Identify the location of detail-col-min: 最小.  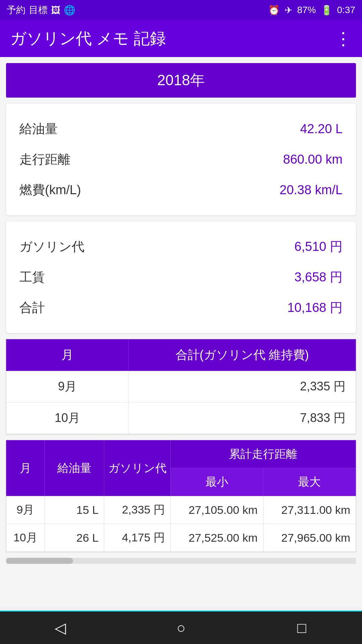
(217, 482).